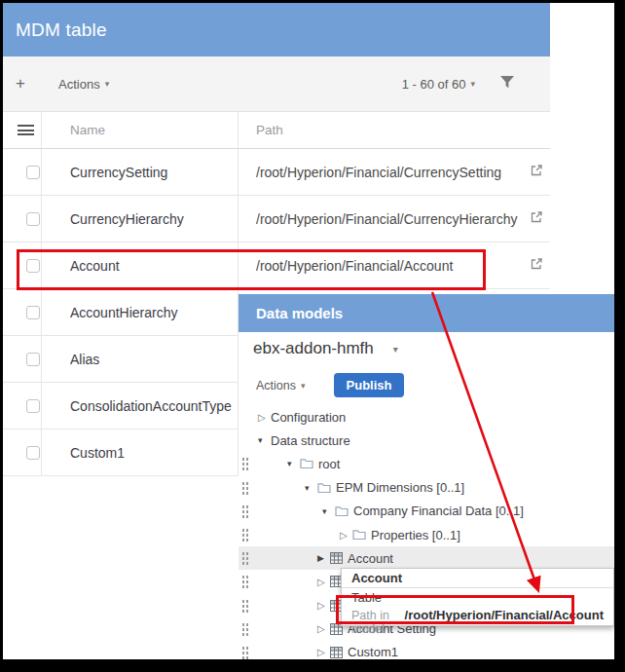 The image size is (625, 672). Describe the element at coordinates (438, 510) in the screenshot. I see `tree-item-label: Company Financial Data [0..1]` at that location.